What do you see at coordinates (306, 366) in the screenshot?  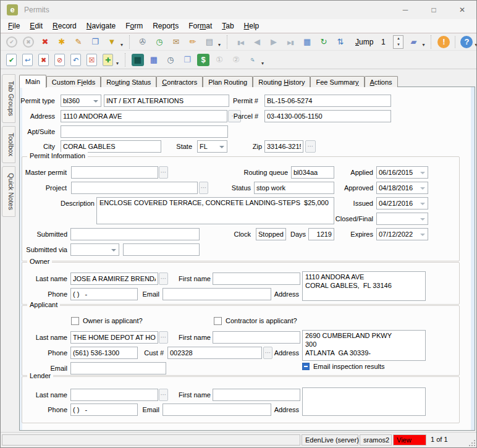 I see `email-inspection-results-checkbox` at bounding box center [306, 366].